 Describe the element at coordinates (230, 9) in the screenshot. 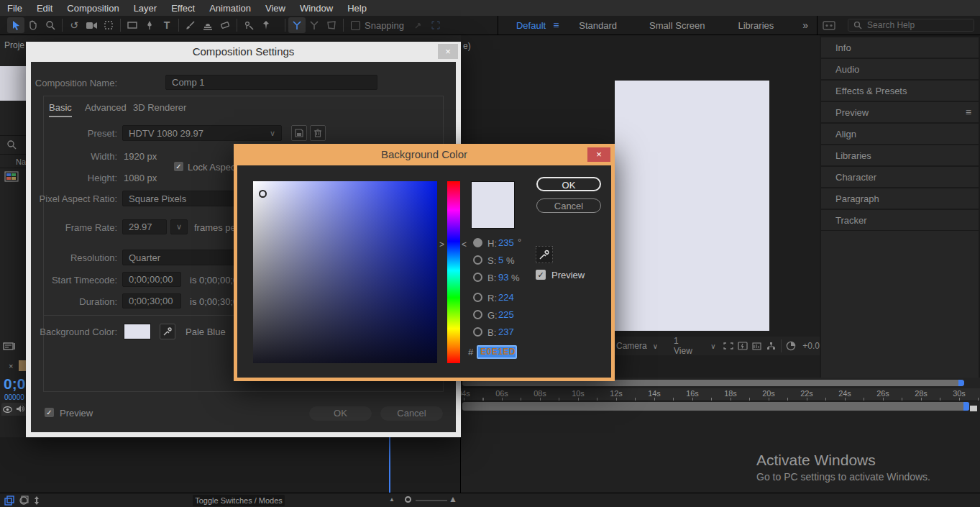

I see `menu-animation: Animation` at that location.